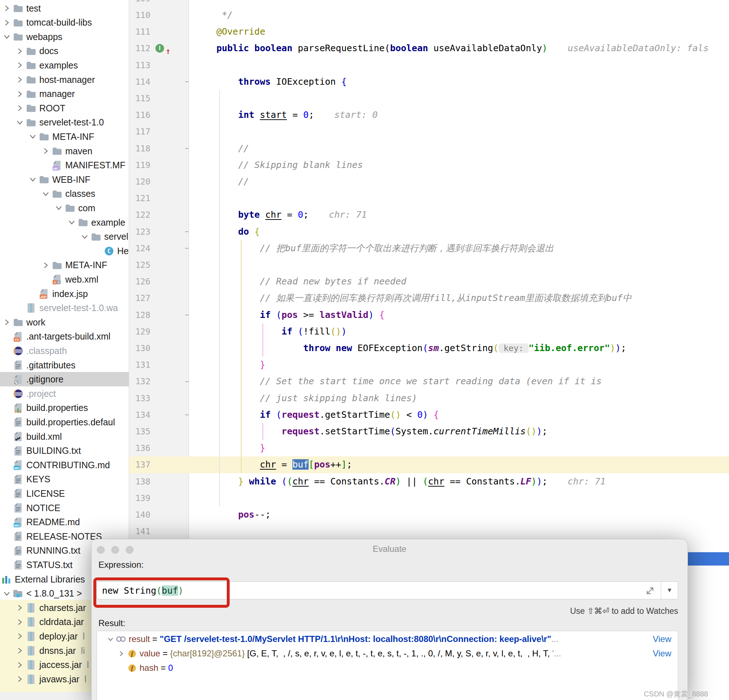 This screenshot has height=700, width=729. What do you see at coordinates (429, 132) in the screenshot?
I see `code-line-117: 117` at bounding box center [429, 132].